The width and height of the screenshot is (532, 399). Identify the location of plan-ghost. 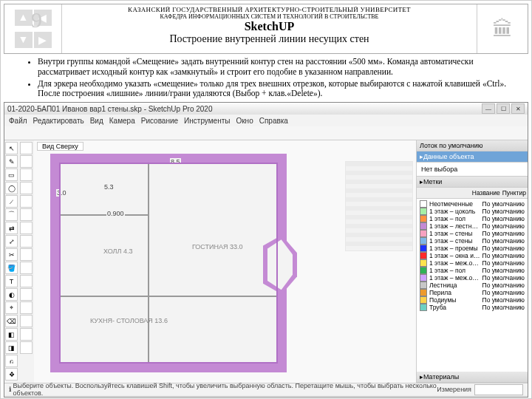
(379, 206).